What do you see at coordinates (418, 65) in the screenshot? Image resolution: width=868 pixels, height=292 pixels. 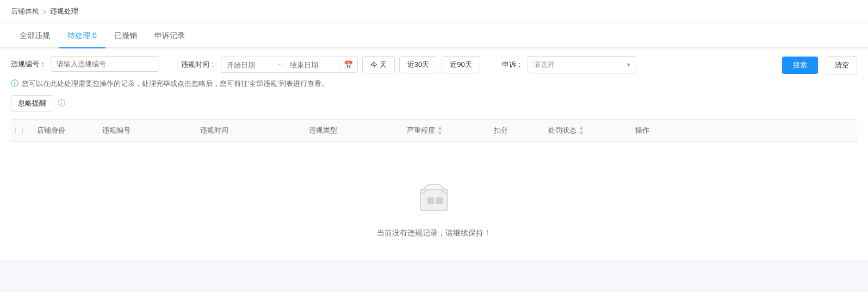 I see `last30-btn: 近30天` at bounding box center [418, 65].